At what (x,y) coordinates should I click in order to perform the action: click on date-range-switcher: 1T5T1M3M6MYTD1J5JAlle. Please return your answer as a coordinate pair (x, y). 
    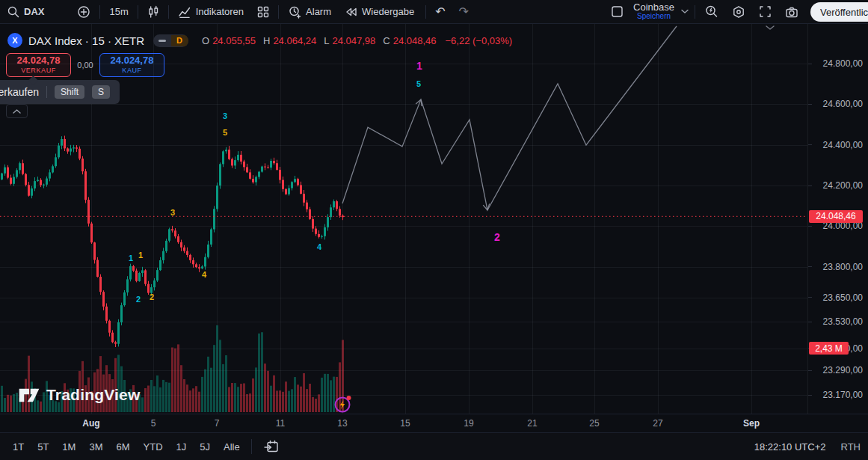
    Looking at the image, I should click on (126, 447).